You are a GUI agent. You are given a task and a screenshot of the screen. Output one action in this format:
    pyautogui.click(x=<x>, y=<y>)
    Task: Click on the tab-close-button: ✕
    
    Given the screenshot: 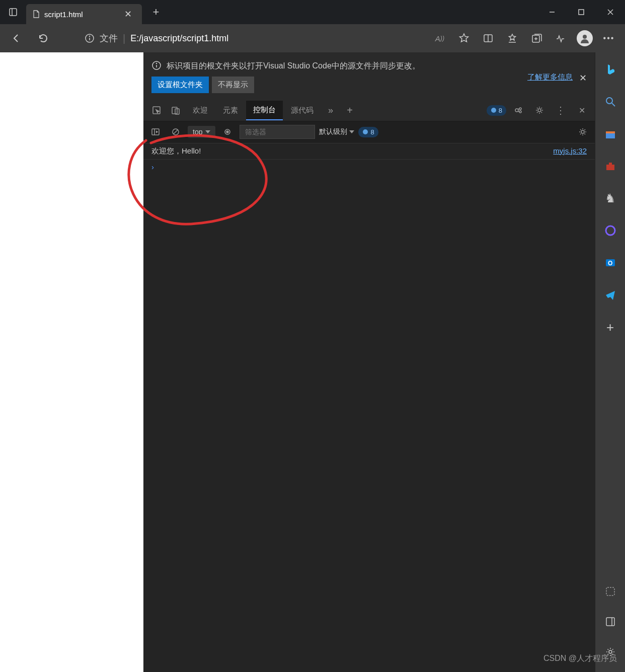 What is the action you would take?
    pyautogui.click(x=128, y=14)
    